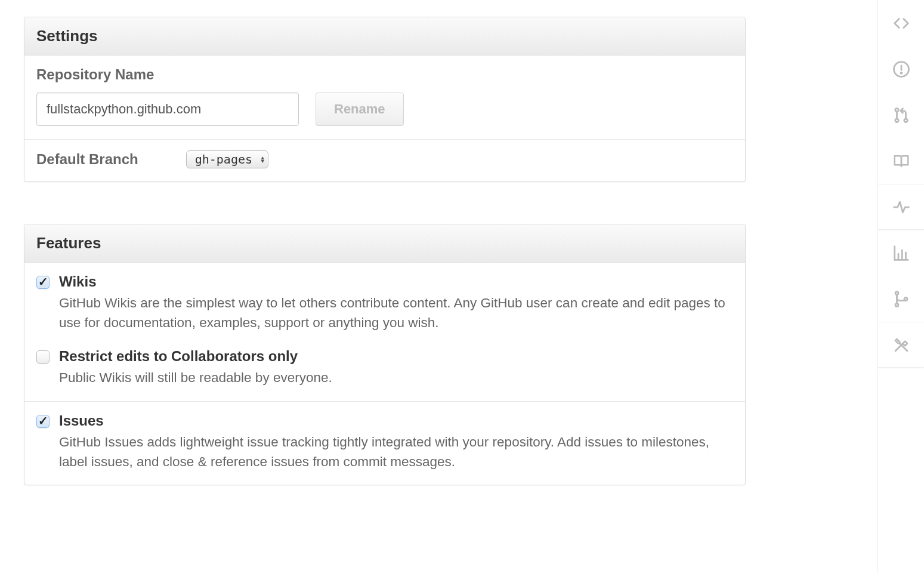  What do you see at coordinates (385, 303) in the screenshot?
I see `feature-wikis: Wikis GitHub Wikis are the simplest way …` at bounding box center [385, 303].